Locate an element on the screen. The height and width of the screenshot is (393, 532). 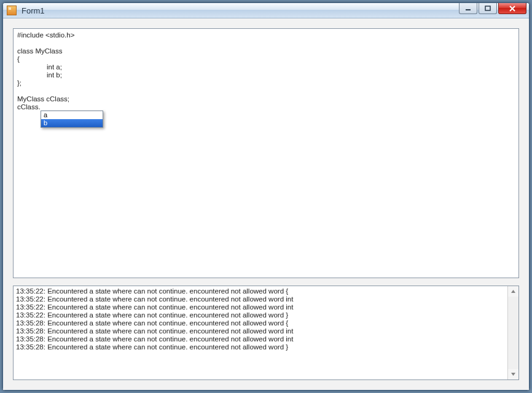
code-line: int b; is located at coordinates (266, 75).